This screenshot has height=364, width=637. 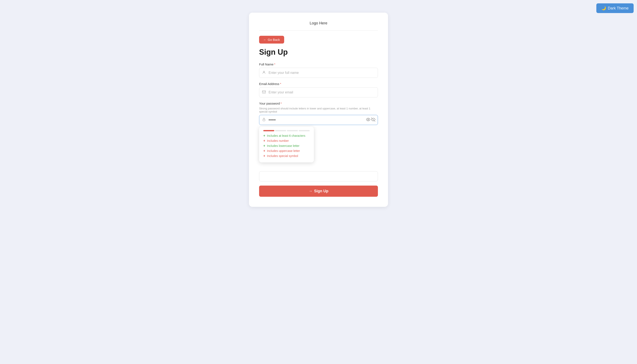 What do you see at coordinates (371, 120) in the screenshot?
I see `password-toggle-button` at bounding box center [371, 120].